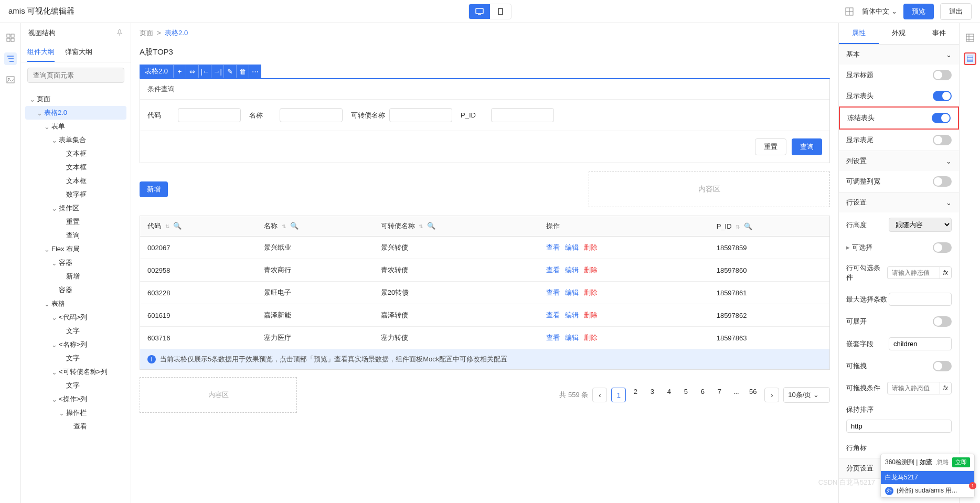  Describe the element at coordinates (76, 317) in the screenshot. I see `tree-item: ⌄<代码>列` at that location.